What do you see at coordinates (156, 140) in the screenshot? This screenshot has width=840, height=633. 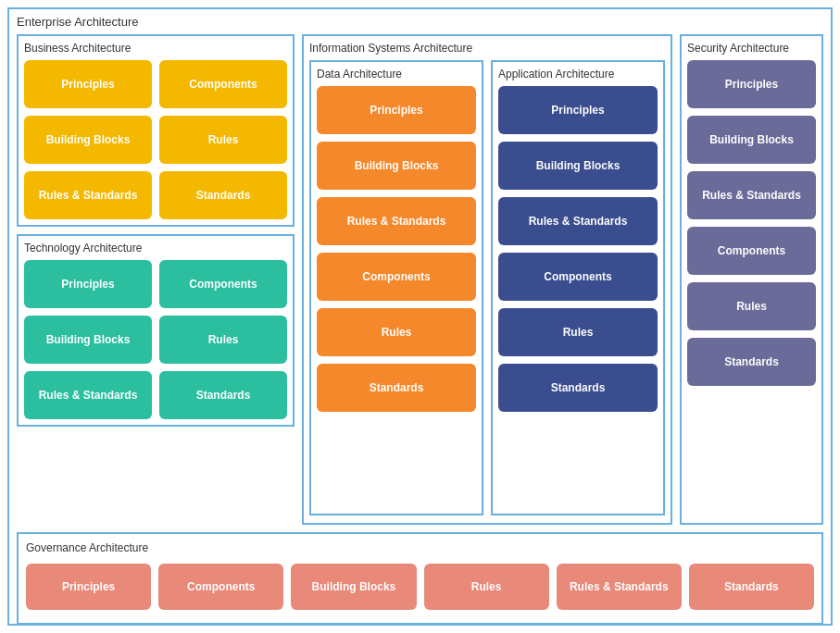 I see `business-grid: Principles Components Building Blocks Ru…` at bounding box center [156, 140].